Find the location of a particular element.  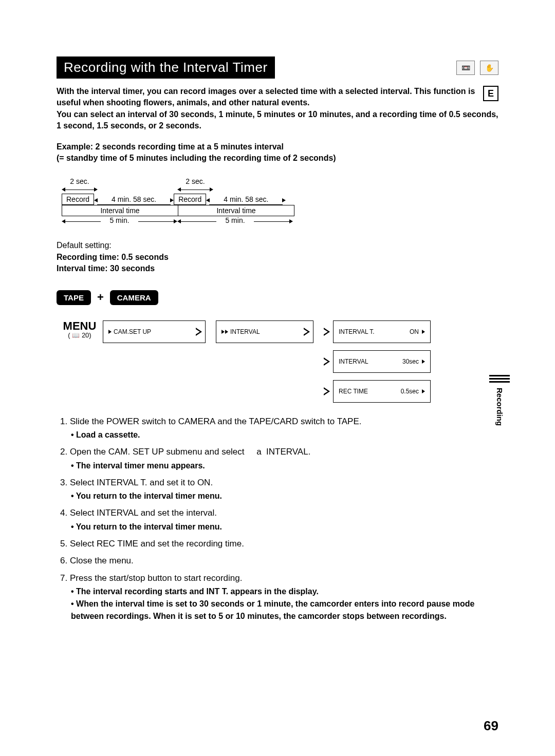

page-title: Recording with the Interval Timer is located at coordinates (165, 68).